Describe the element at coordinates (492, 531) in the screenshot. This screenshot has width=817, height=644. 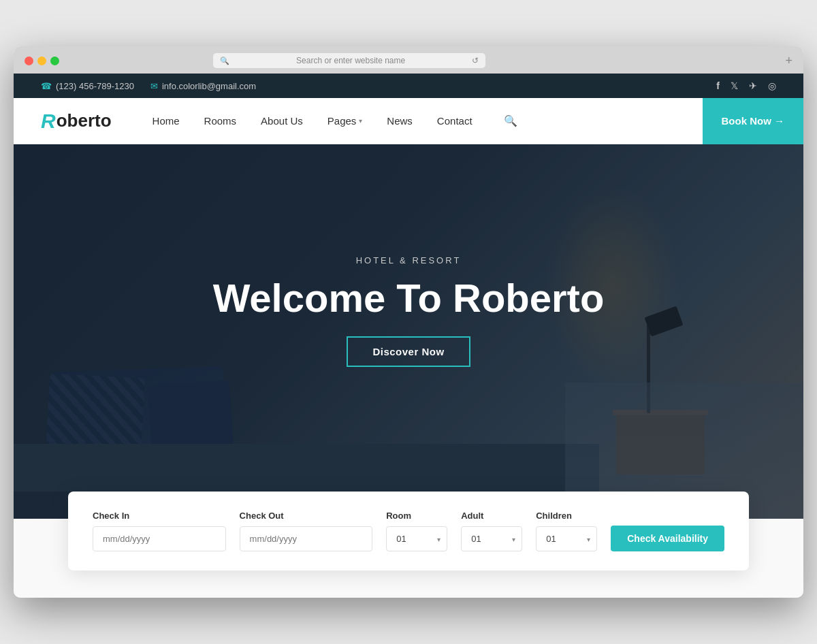
I see `adult-field: Adult 01 02 03 ▾` at that location.